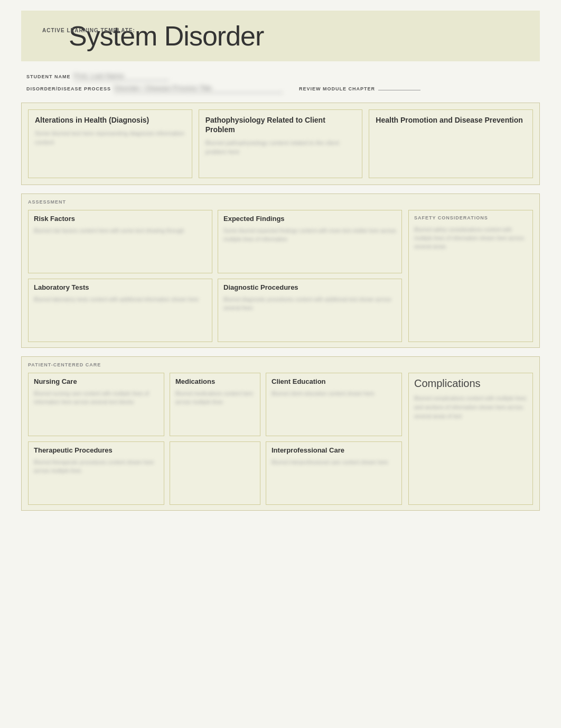 The image size is (561, 728). I want to click on disorder-group: DISORDER/DISEASE PROCESS Disorder / Dise…, so click(155, 89).